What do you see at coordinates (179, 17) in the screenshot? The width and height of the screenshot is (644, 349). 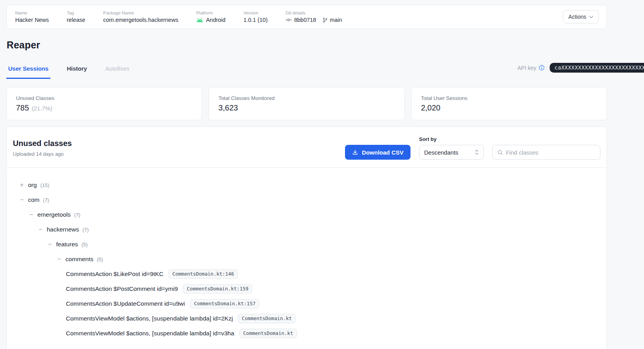 I see `build-info-fields: NameHacker NewsTagreleasePackage Namecom…` at bounding box center [179, 17].